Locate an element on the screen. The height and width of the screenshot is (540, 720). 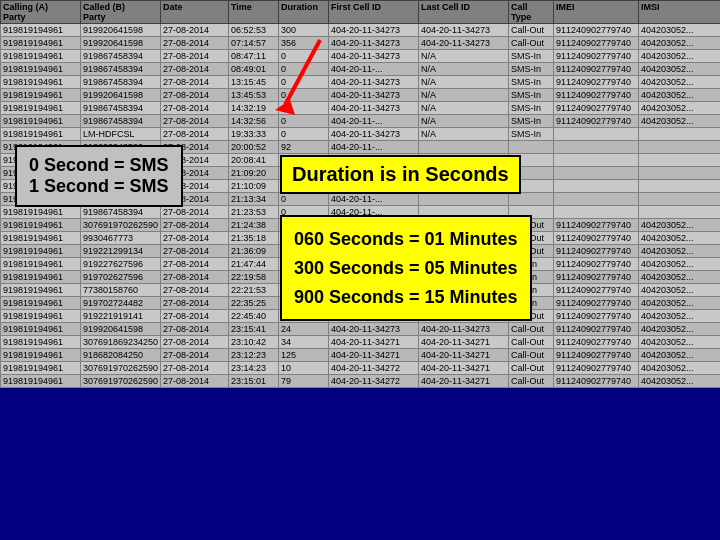
col-header-time: Time is located at coordinates (254, 12).